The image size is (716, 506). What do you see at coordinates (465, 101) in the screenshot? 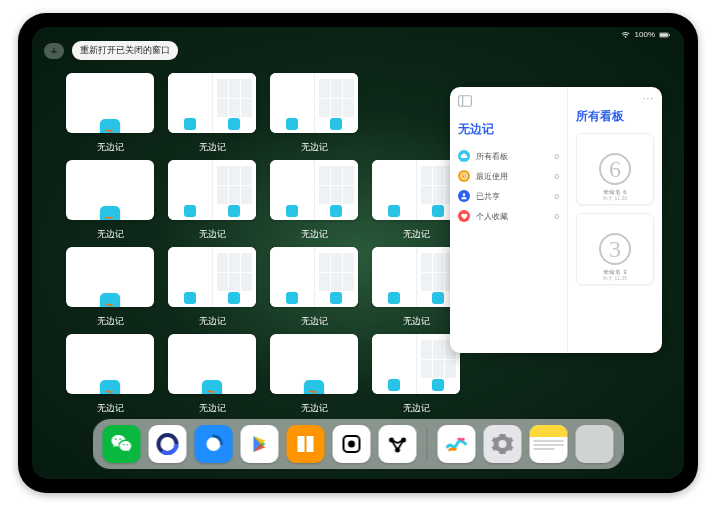
I see `sidebar-toggle-icon` at bounding box center [465, 101].